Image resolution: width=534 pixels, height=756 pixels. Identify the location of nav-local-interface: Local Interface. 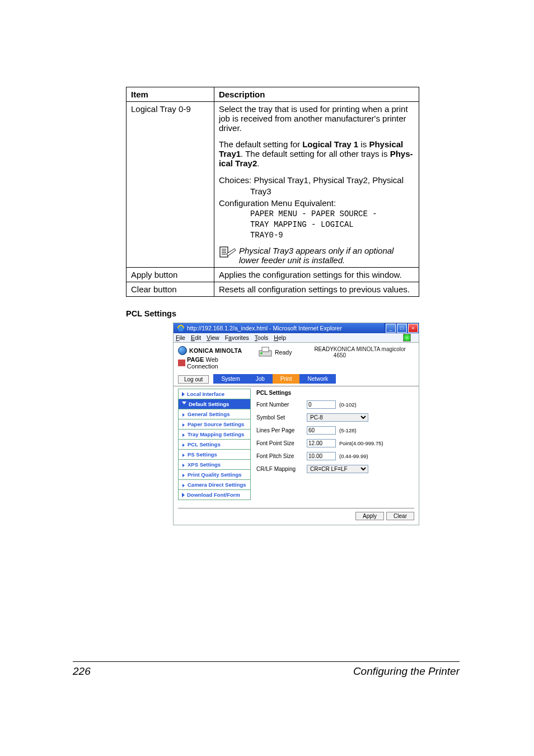
(214, 394).